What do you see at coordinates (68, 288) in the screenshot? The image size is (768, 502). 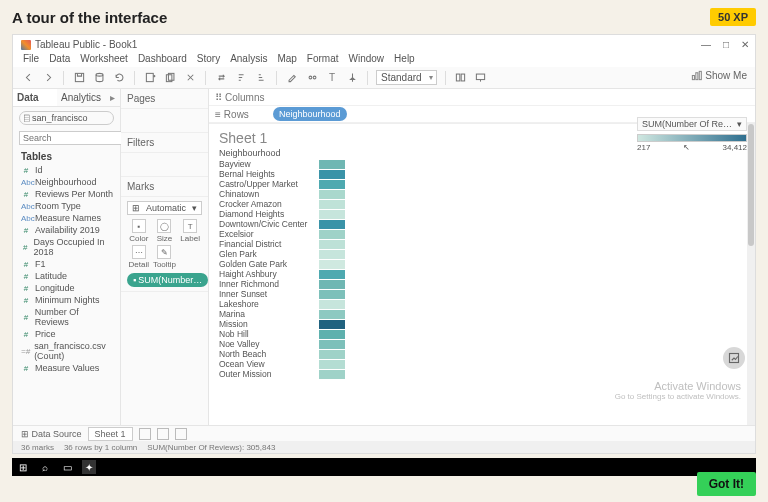 I see `field-item: #Longitude` at bounding box center [68, 288].